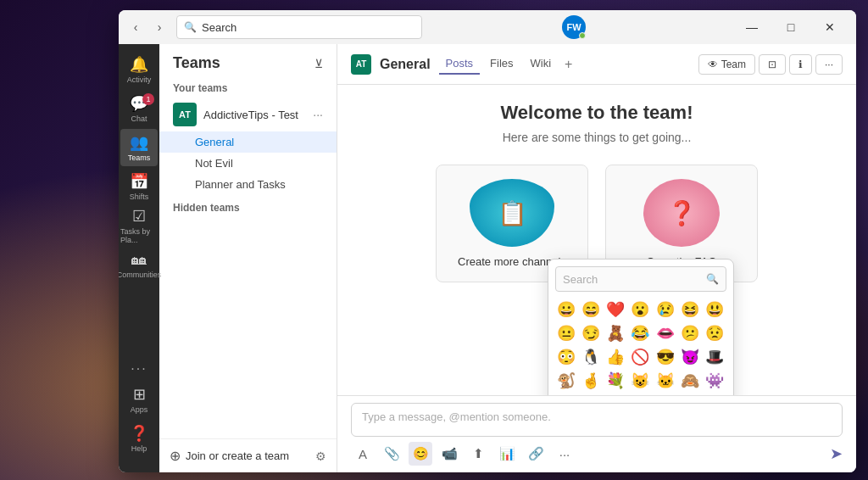  What do you see at coordinates (507, 454) in the screenshot?
I see `poll-button: 📊` at bounding box center [507, 454].